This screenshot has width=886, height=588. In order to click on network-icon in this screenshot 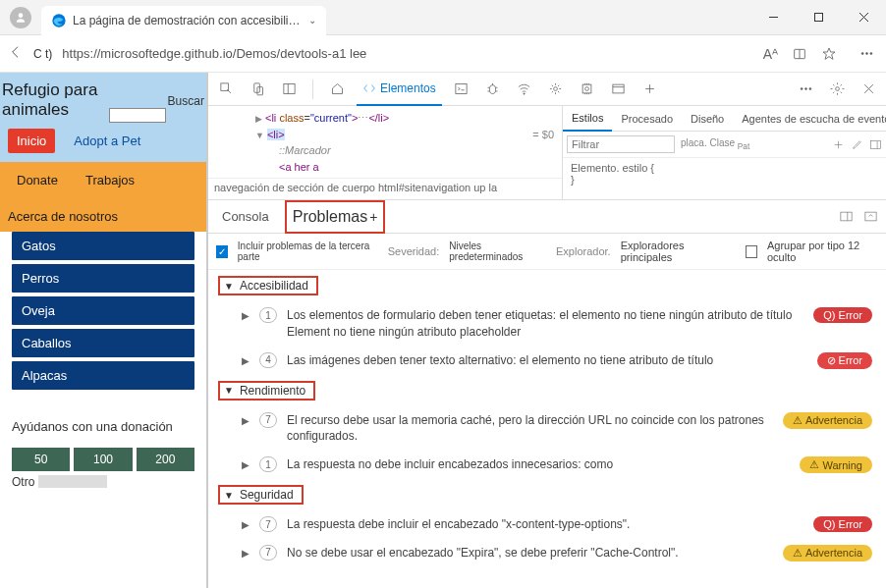, I will do `click(525, 88)`.